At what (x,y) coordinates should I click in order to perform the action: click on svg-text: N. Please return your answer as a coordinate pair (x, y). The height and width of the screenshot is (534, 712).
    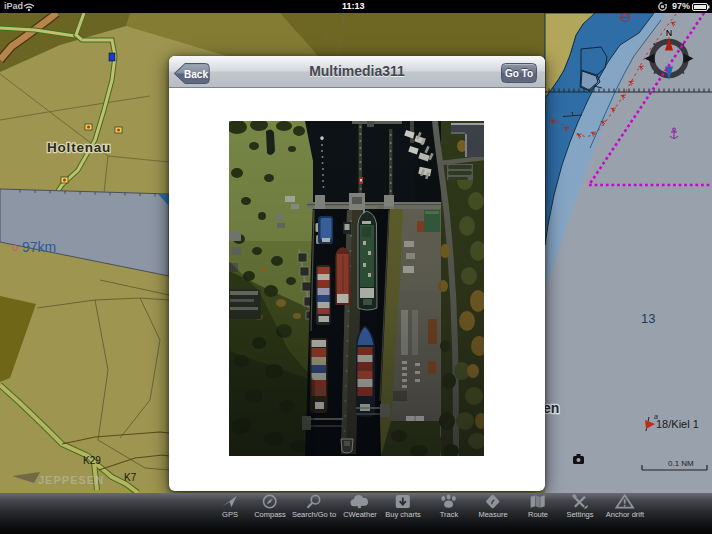
    Looking at the image, I should click on (670, 33).